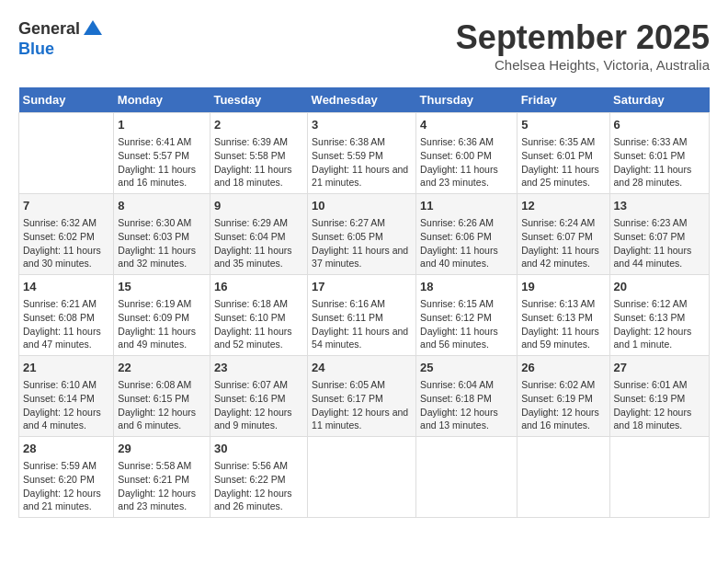  I want to click on cell-content: Sunrise: 6:12 AMSunset: 6:13 PMDaylight:…, so click(660, 324).